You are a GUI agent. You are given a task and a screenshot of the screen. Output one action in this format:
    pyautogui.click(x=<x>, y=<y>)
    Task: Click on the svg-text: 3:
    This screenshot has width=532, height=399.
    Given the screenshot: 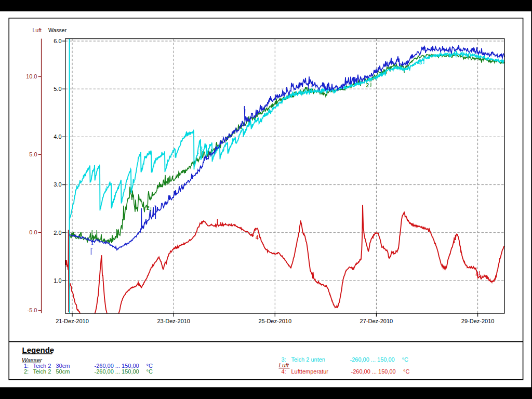 What is the action you would take?
    pyautogui.click(x=284, y=360)
    